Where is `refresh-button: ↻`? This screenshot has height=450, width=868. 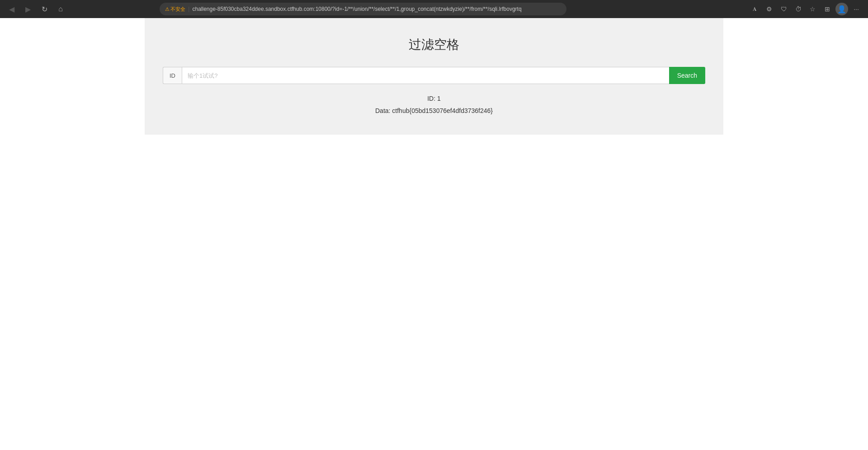 refresh-button: ↻ is located at coordinates (44, 9).